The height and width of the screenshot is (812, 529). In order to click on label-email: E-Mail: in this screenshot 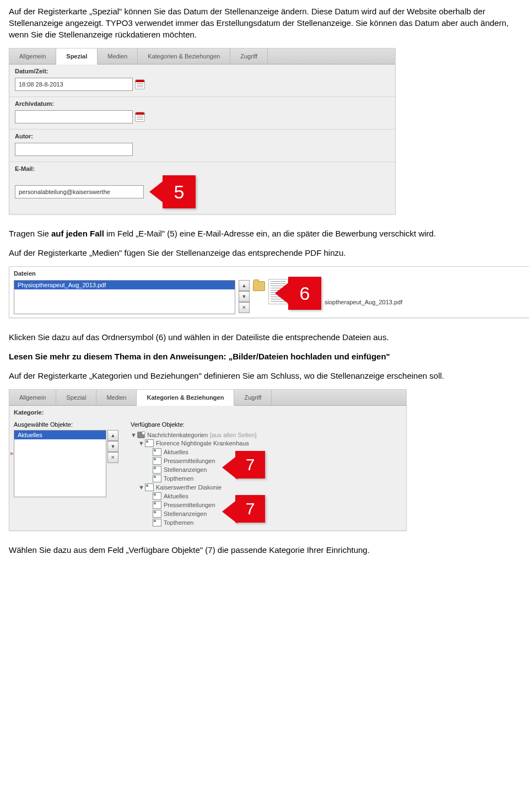, I will do `click(202, 169)`.